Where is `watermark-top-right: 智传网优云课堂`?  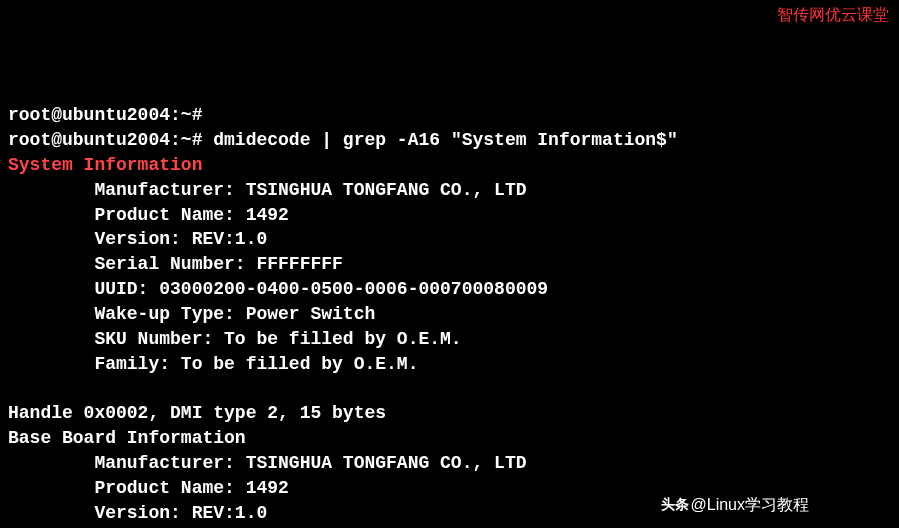 watermark-top-right: 智传网优云课堂 is located at coordinates (833, 15).